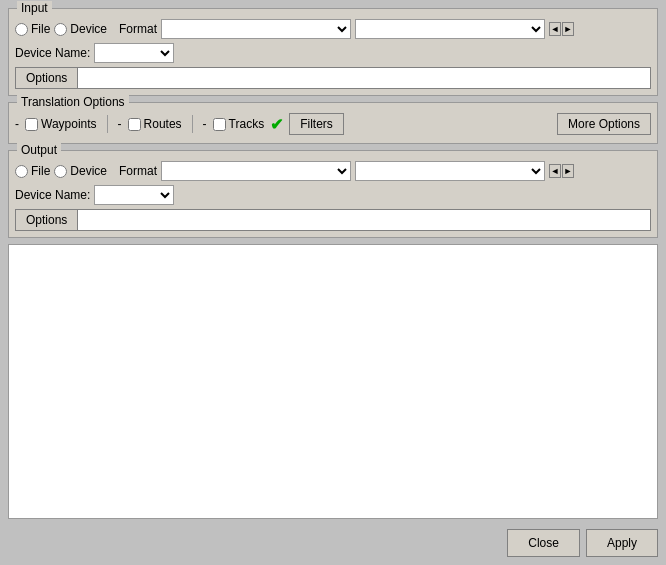 The image size is (666, 565). Describe the element at coordinates (604, 124) in the screenshot. I see `more-options-button: More Options` at that location.